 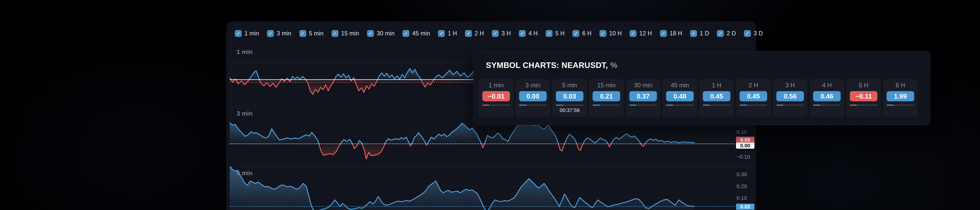 I want to click on timeframe-cell-4h: 4 H0.46, so click(x=827, y=98).